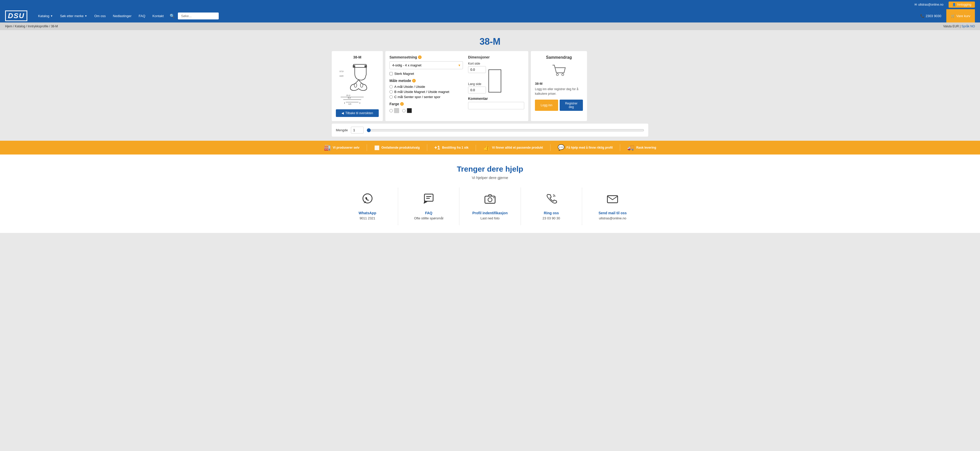 This screenshot has height=451, width=980. What do you see at coordinates (490, 206) in the screenshot?
I see `help-card-profil: Profil indentifikasjon Last ned foto` at bounding box center [490, 206].